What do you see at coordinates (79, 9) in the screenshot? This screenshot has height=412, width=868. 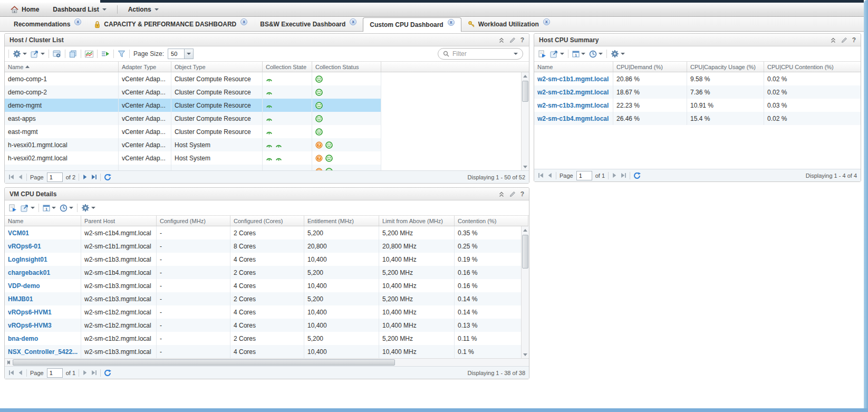 I see `menu-dashboard-list: Dashboard List` at bounding box center [79, 9].